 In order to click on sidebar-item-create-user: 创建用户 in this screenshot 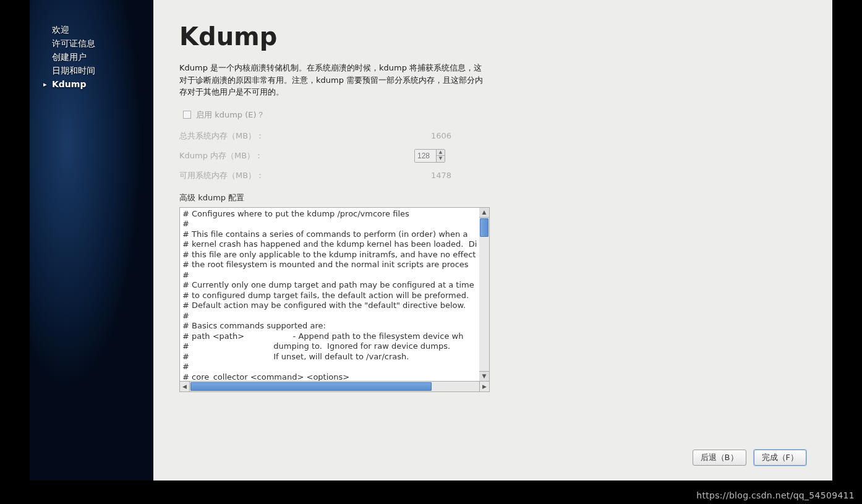, I will do `click(92, 58)`.